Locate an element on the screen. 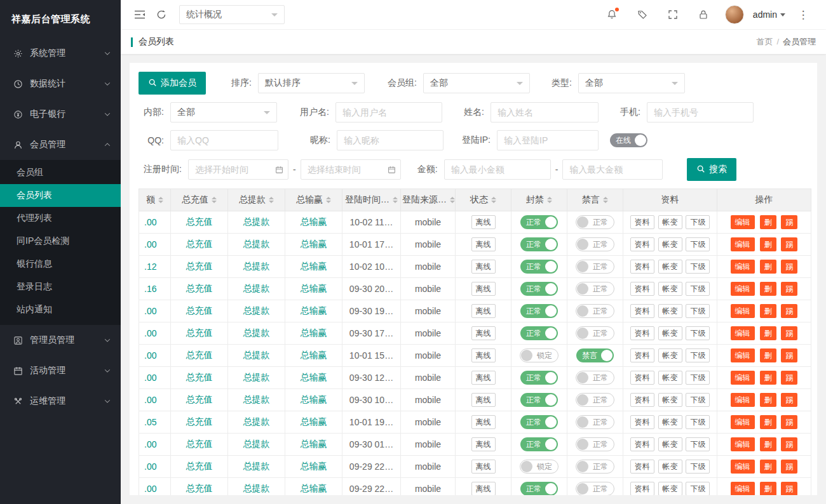  qq-input is located at coordinates (224, 140).